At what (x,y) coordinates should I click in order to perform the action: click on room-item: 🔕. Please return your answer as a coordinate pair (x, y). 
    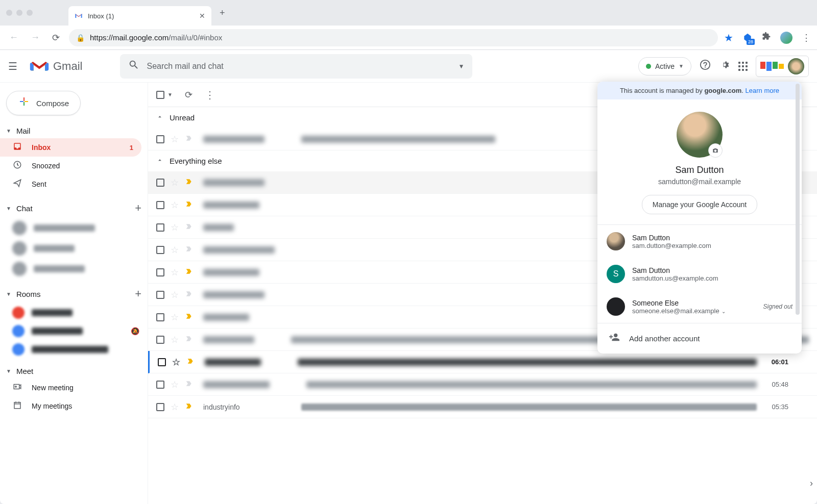
    Looking at the image, I should click on (74, 331).